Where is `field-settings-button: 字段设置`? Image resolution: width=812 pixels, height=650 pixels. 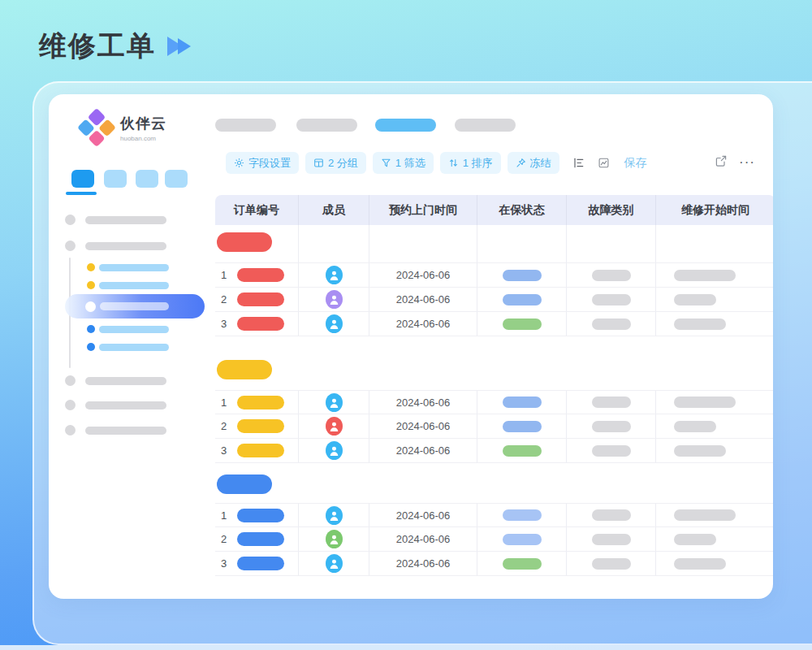 field-settings-button: 字段设置 is located at coordinates (262, 162).